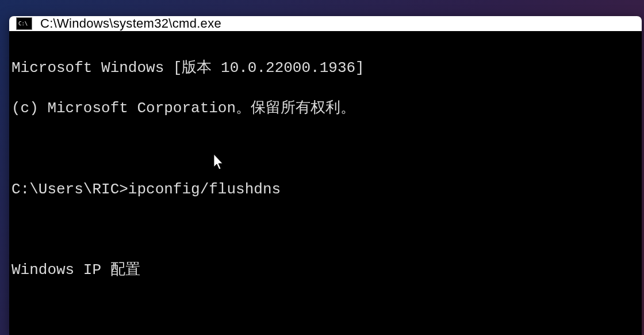 This screenshot has height=335, width=644. Describe the element at coordinates (131, 24) in the screenshot. I see `window-title: C:\Windows\system32\cmd.exe` at that location.